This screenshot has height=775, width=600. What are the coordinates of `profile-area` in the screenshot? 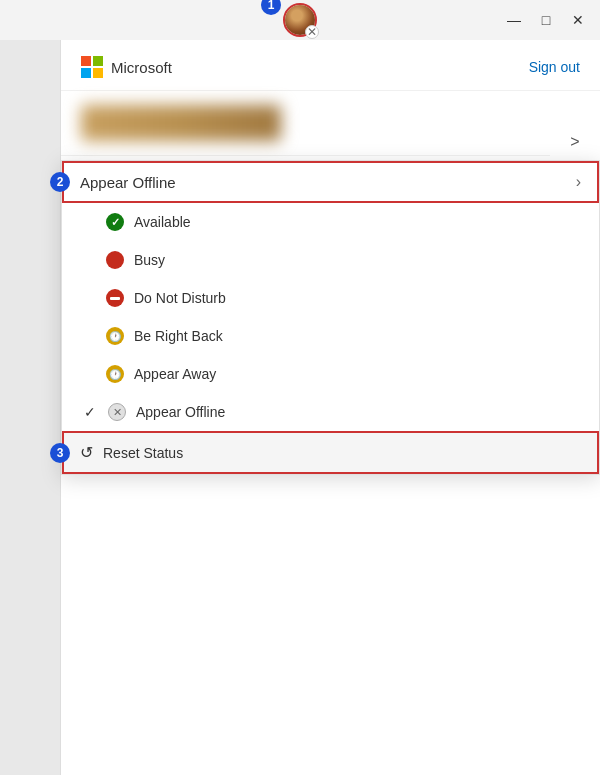 It's located at (330, 124).